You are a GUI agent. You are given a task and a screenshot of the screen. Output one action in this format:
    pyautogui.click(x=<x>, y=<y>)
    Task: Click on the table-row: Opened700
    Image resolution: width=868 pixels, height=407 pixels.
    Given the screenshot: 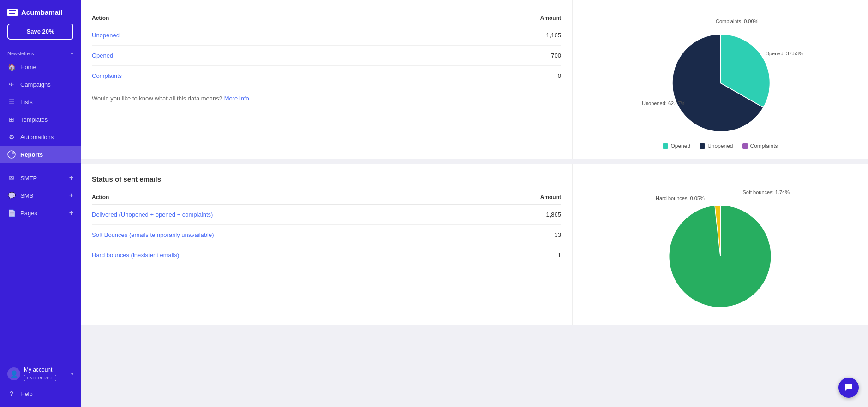 What is the action you would take?
    pyautogui.click(x=327, y=56)
    